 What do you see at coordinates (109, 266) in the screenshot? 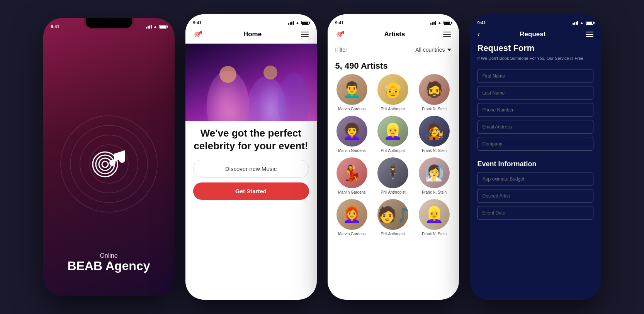
I see `splash-agency-name: BEAB Agency` at bounding box center [109, 266].